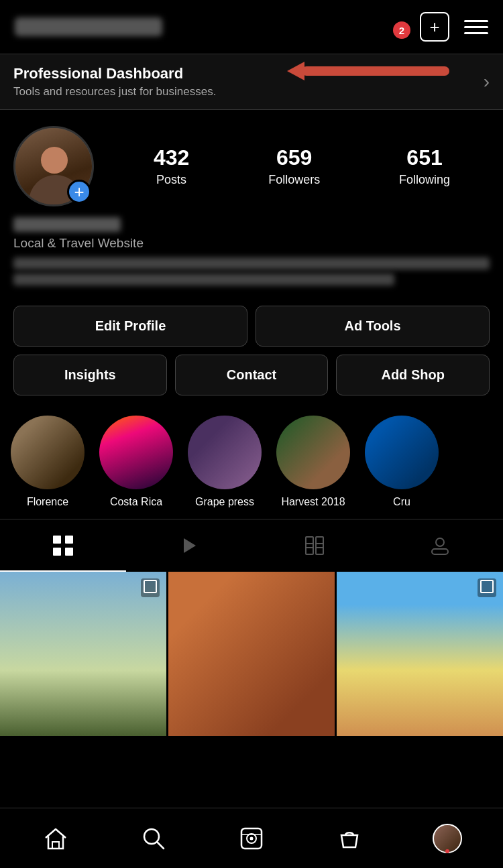 The image size is (503, 868). What do you see at coordinates (376, 71) in the screenshot?
I see `arrow-indicator` at bounding box center [376, 71].